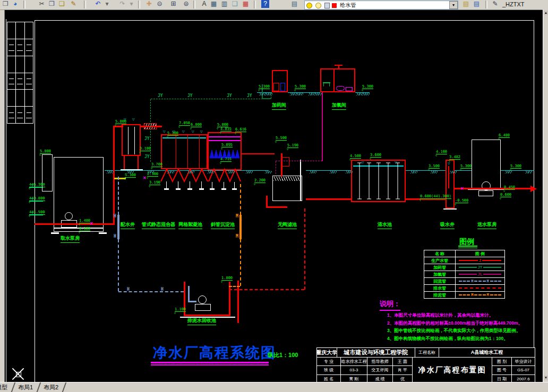 The width and height of the screenshot is (548, 392). I want to click on legend-row-name: 加氯管, so click(440, 274).